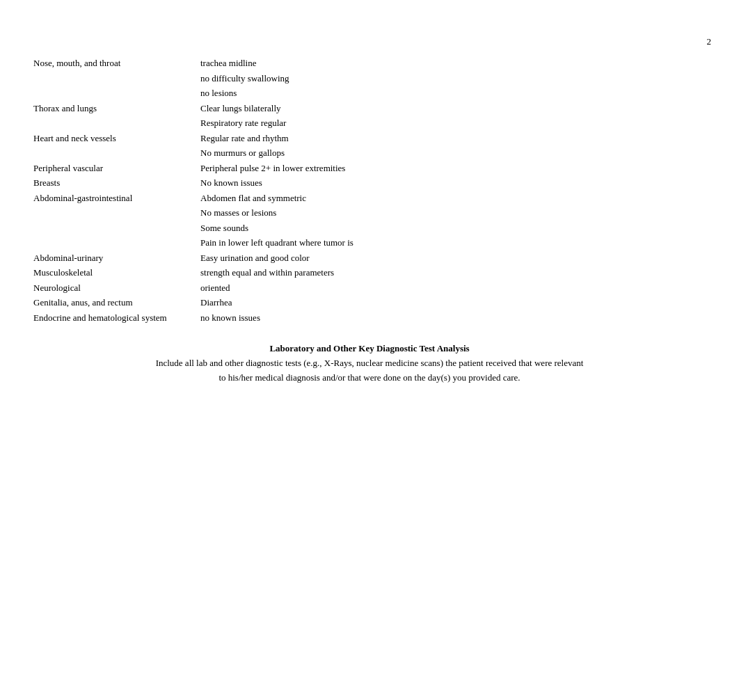 Image resolution: width=739 pixels, height=700 pixels. I want to click on table-row: Nose, mouth, and throattrachea midline, so click(370, 63).